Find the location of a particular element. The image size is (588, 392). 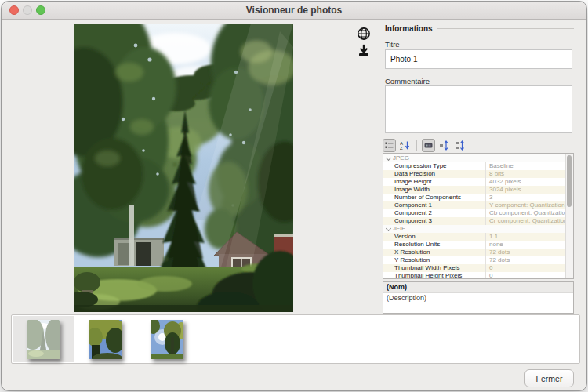

close-button: Fermer is located at coordinates (549, 378).